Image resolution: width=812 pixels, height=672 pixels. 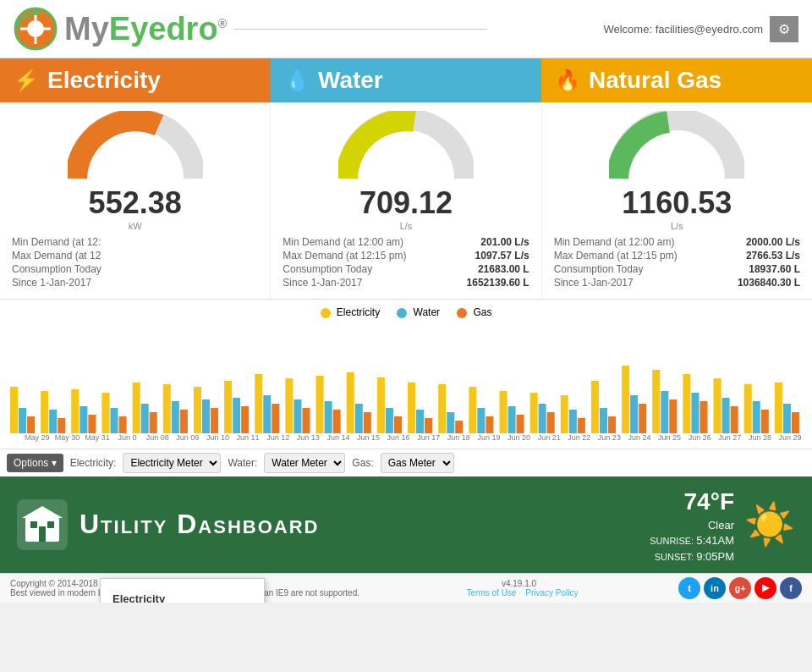 What do you see at coordinates (504, 242) in the screenshot?
I see `water-min-value: 201.00 L/s` at bounding box center [504, 242].